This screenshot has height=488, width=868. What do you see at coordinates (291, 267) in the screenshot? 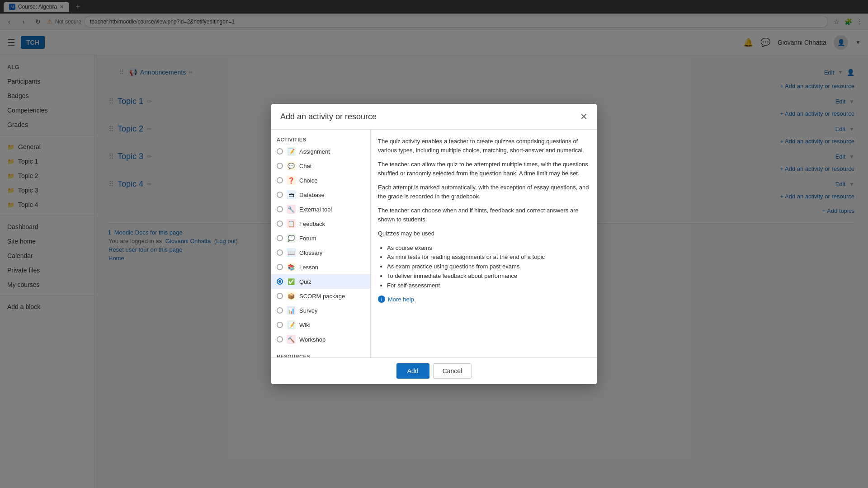
I see `lesson-icon: 📚` at bounding box center [291, 267].